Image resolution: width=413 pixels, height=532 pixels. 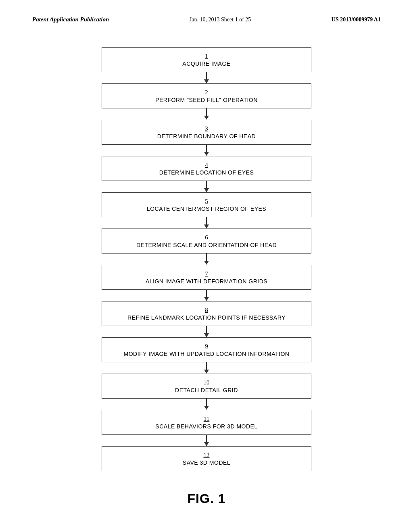 What do you see at coordinates (206, 165) in the screenshot?
I see `step-number-4: 4` at bounding box center [206, 165].